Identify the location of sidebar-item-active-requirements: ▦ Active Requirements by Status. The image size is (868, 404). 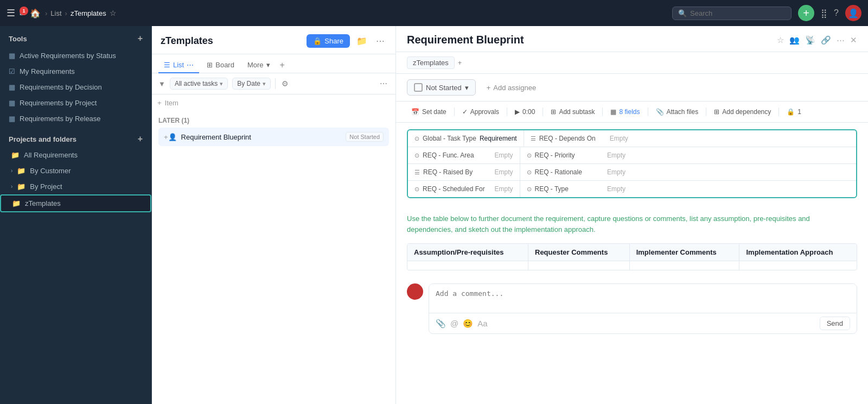
(76, 55).